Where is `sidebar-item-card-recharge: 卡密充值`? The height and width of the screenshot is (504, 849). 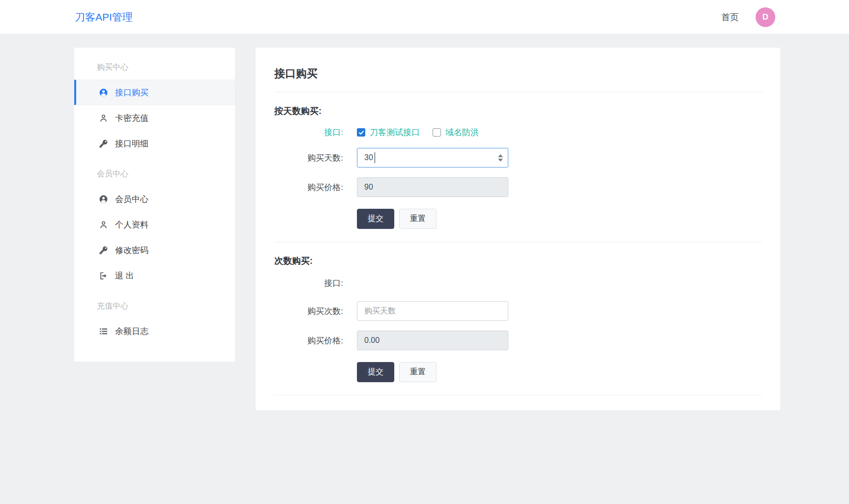
sidebar-item-card-recharge: 卡密充值 is located at coordinates (154, 118).